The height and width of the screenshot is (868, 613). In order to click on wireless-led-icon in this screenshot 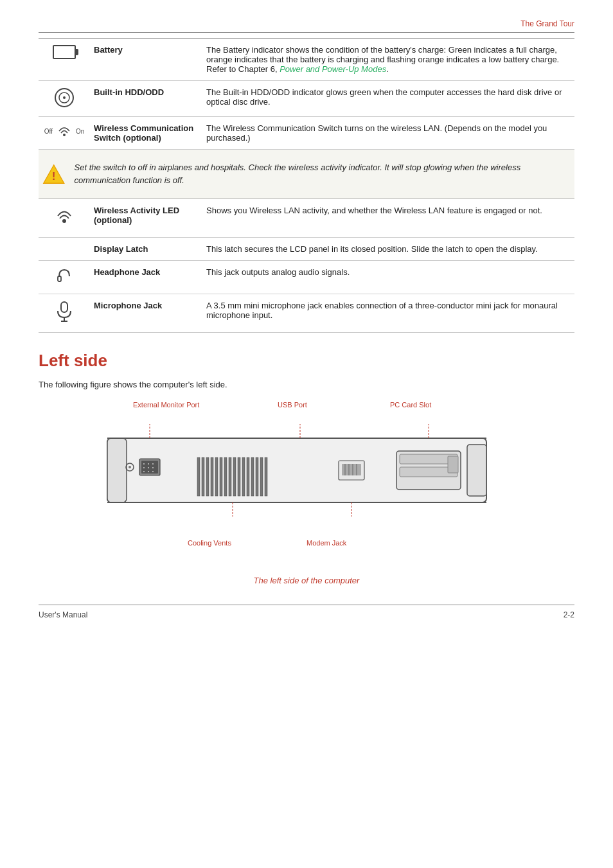, I will do `click(64, 217)`.